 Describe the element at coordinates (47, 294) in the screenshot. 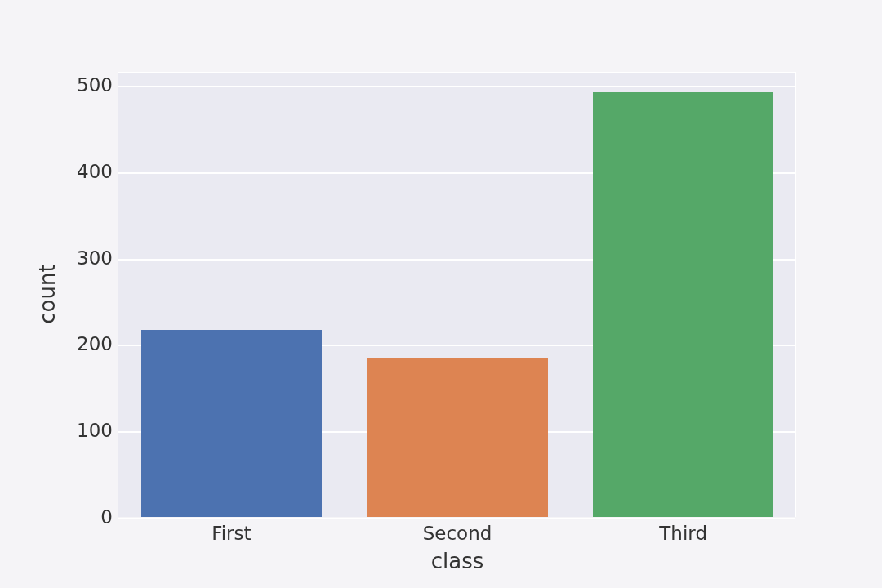

I see `y-axis-label: count` at that location.